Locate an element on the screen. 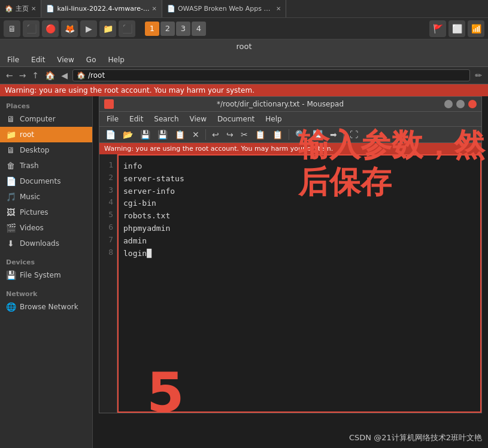 The image size is (488, 448). fm-back-btn: ← is located at coordinates (10, 75).